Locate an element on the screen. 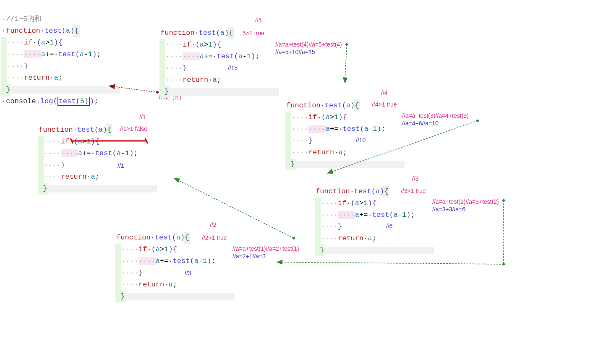  ann-b3-expr: //a=a+test(2)//a=3+test(2) is located at coordinates (466, 202).